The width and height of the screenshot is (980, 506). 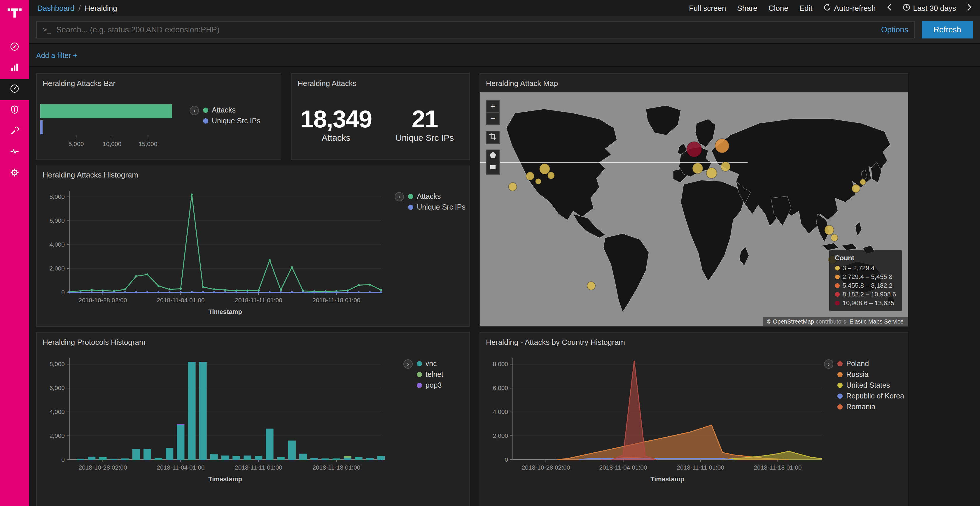 What do you see at coordinates (871, 363) in the screenshot?
I see `legend-item: Poland` at bounding box center [871, 363].